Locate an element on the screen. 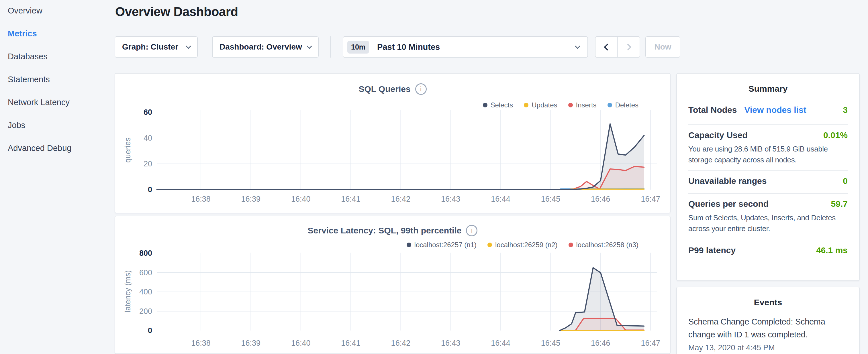 This screenshot has height=354, width=868. summary-row-value: 0.01% is located at coordinates (836, 135).